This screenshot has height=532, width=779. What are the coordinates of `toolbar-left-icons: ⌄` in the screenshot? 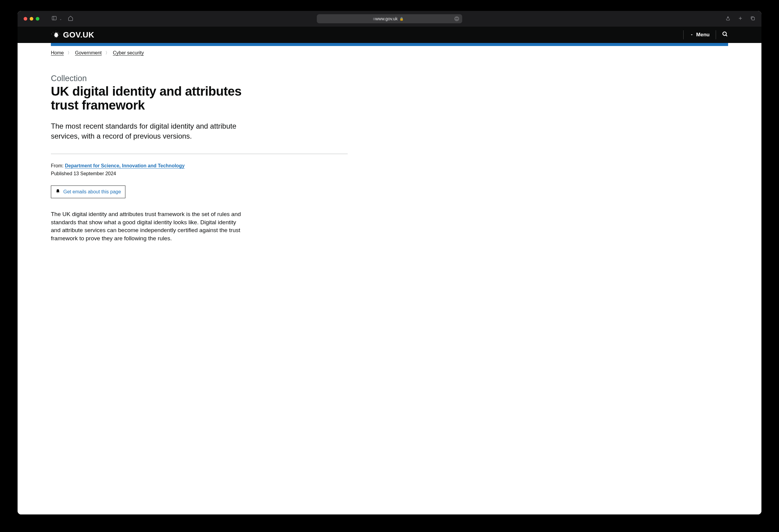 It's located at (62, 19).